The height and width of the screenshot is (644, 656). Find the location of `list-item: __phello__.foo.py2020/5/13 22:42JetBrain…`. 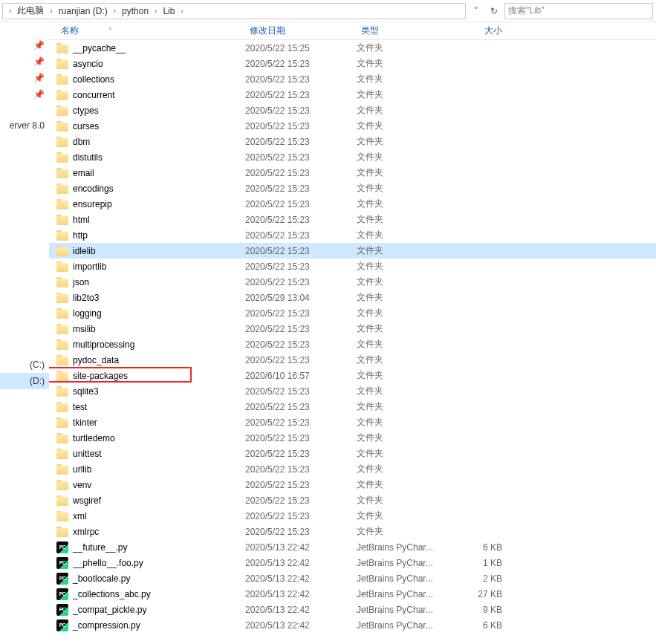

list-item: __phello__.foo.py2020/5/13 22:42JetBrain… is located at coordinates (352, 563).